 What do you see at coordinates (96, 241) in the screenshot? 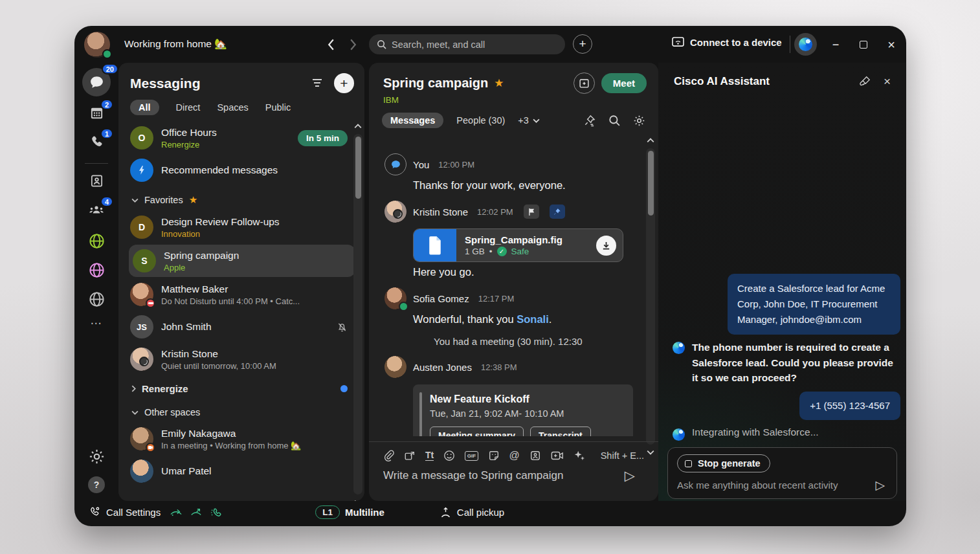
I see `sidebar-item-workspace-green` at bounding box center [96, 241].